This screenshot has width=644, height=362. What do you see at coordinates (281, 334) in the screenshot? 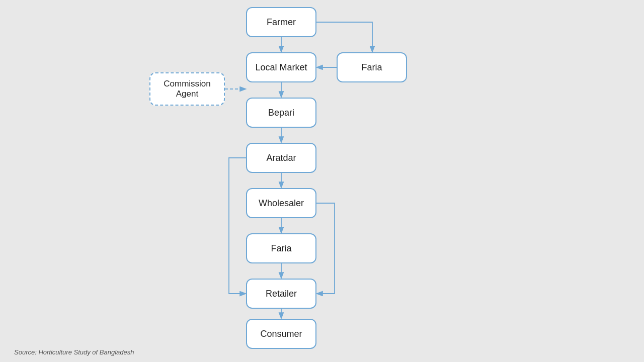
I see `consumer-node: Consumer` at bounding box center [281, 334].